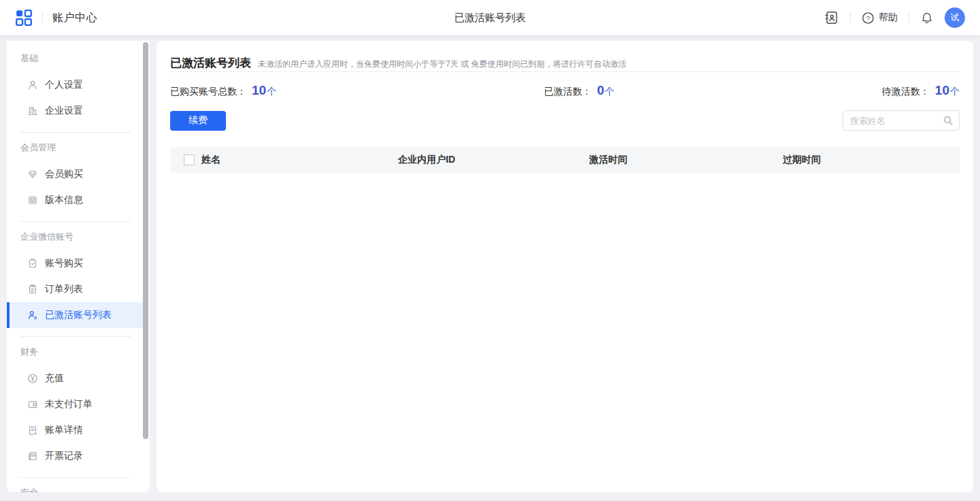 This screenshot has width=980, height=501. What do you see at coordinates (85, 148) in the screenshot?
I see `sidebar-section-membership: 会员管理` at bounding box center [85, 148].